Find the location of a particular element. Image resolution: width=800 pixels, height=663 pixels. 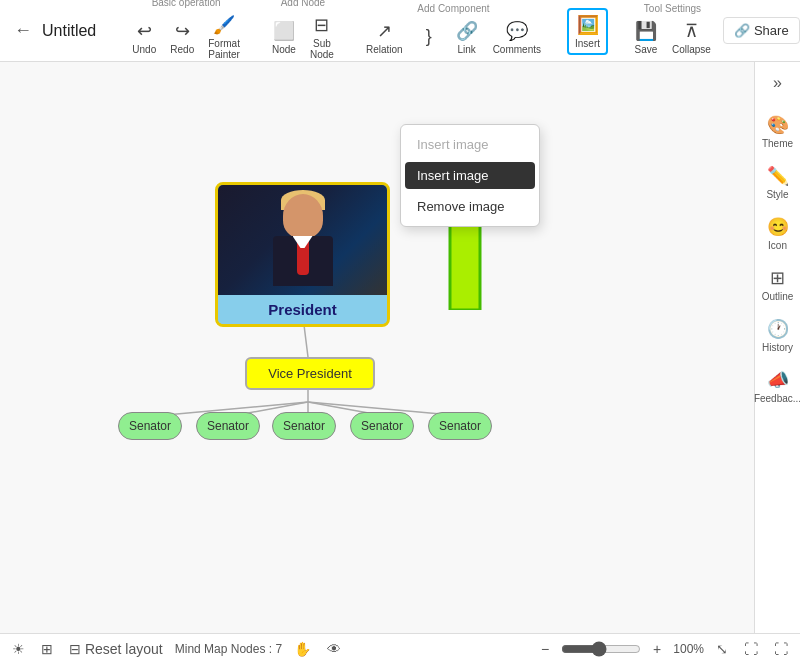

zoom-in-button: + is located at coordinates (657, 649).